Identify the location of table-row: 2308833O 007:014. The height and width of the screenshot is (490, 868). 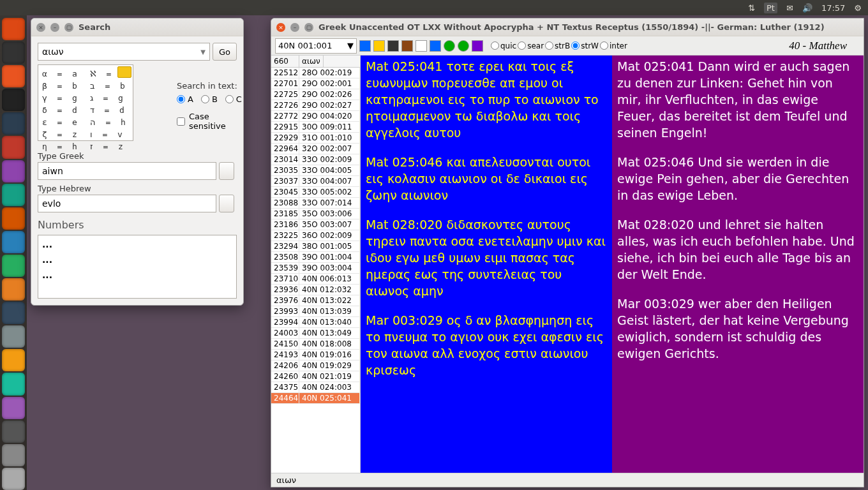
(315, 203).